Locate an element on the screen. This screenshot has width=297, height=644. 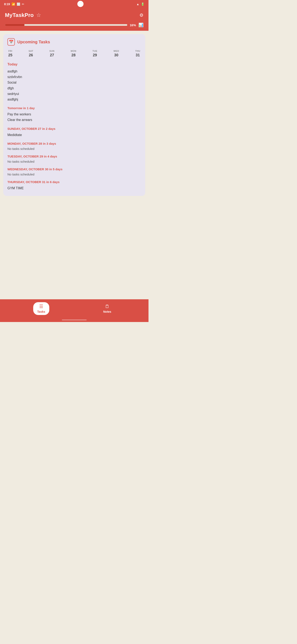
no-tasks-wednesday: No tasks scheduled is located at coordinates (74, 174).